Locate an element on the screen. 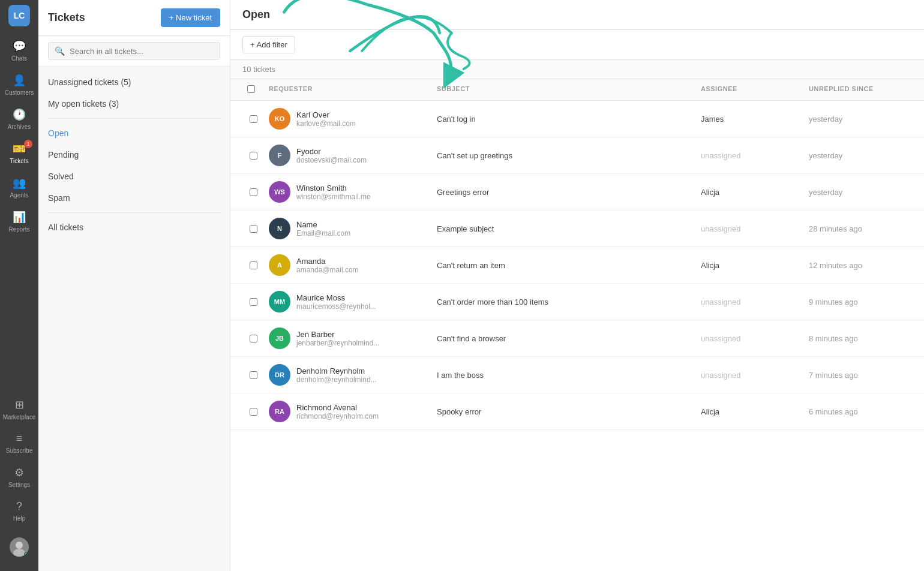  search-icon: 🔍 is located at coordinates (60, 51).